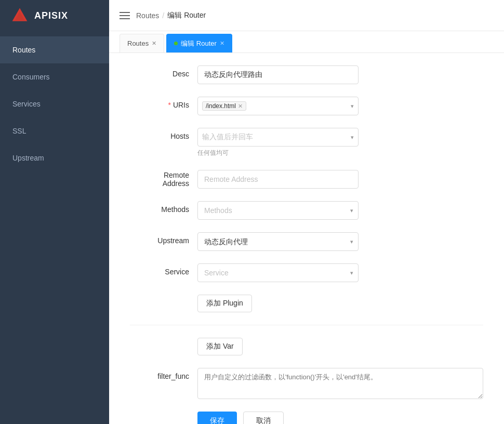  Describe the element at coordinates (148, 16) in the screenshot. I see `breadcrumb-base: Routes` at that location.